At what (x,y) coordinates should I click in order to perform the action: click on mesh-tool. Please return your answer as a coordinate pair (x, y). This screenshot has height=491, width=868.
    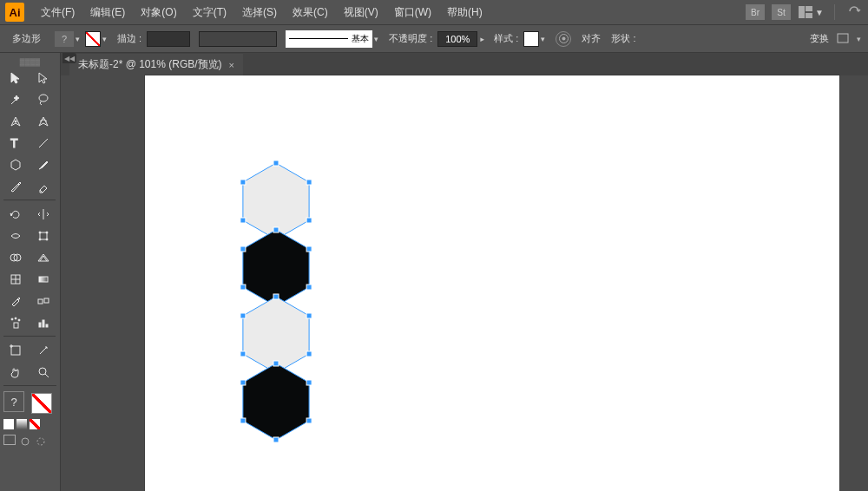
    Looking at the image, I should click on (16, 279).